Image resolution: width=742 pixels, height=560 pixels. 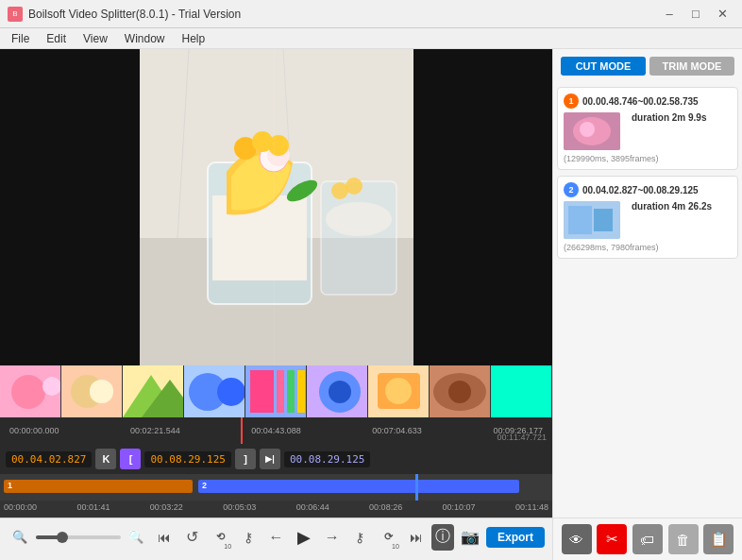 I want to click on seg-time-3: 00:05:03, so click(x=240, y=509).